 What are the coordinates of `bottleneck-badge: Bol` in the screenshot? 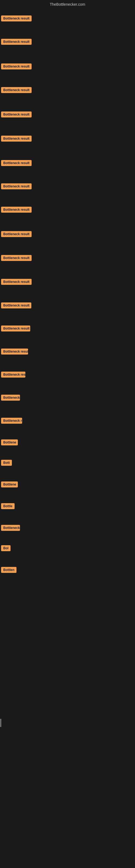 It's located at (6, 548).